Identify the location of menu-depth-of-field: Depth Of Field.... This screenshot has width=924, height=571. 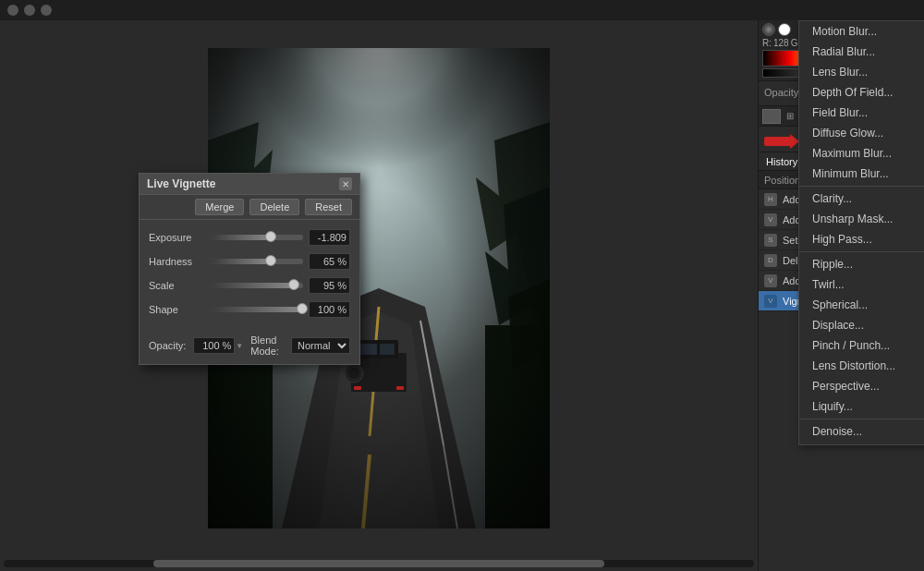
(861, 92).